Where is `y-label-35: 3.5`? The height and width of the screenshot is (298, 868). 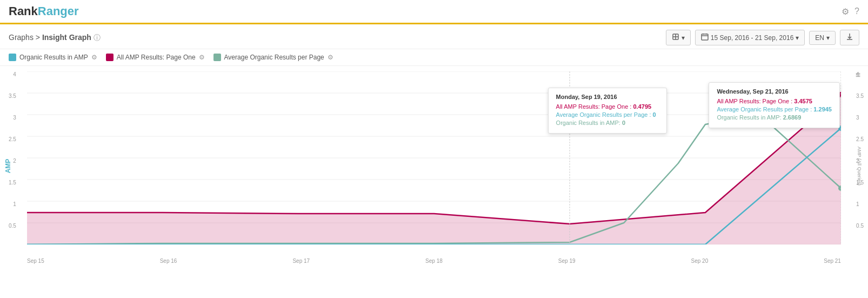
y-label-35: 3.5 is located at coordinates (12, 96).